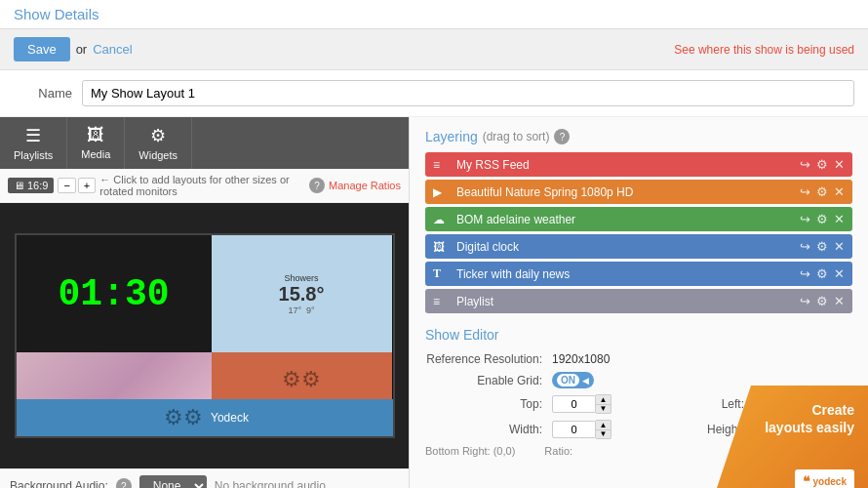 Image resolution: width=868 pixels, height=488 pixels. What do you see at coordinates (33, 136) in the screenshot?
I see `playlists-icon: ☰` at bounding box center [33, 136].